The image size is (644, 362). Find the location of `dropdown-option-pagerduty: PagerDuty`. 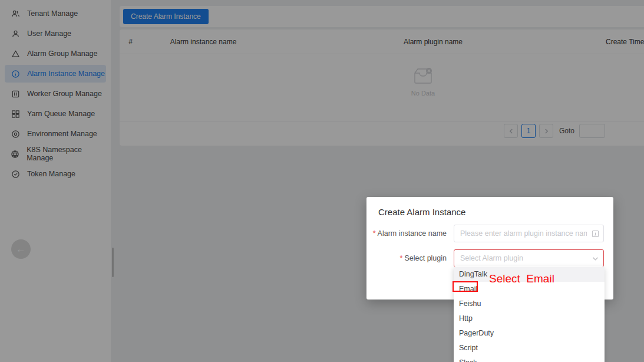

dropdown-option-pagerduty: PagerDuty is located at coordinates (529, 334).